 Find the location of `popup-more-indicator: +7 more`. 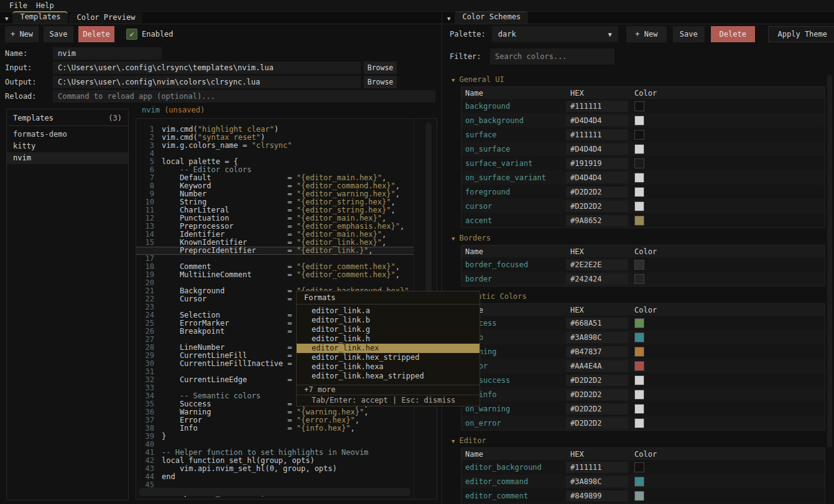

popup-more-indicator: +7 more is located at coordinates (388, 390).